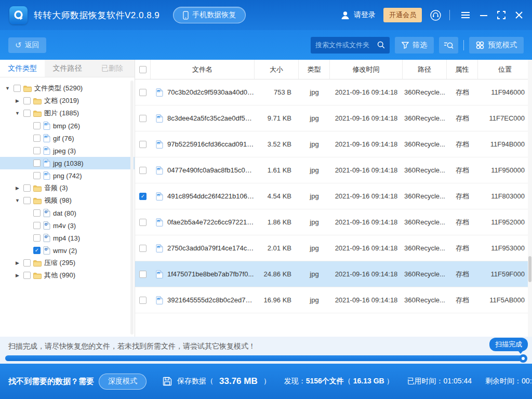 This screenshot has height=399, width=532. Describe the element at coordinates (37, 188) in the screenshot. I see `folder-icon` at that location.